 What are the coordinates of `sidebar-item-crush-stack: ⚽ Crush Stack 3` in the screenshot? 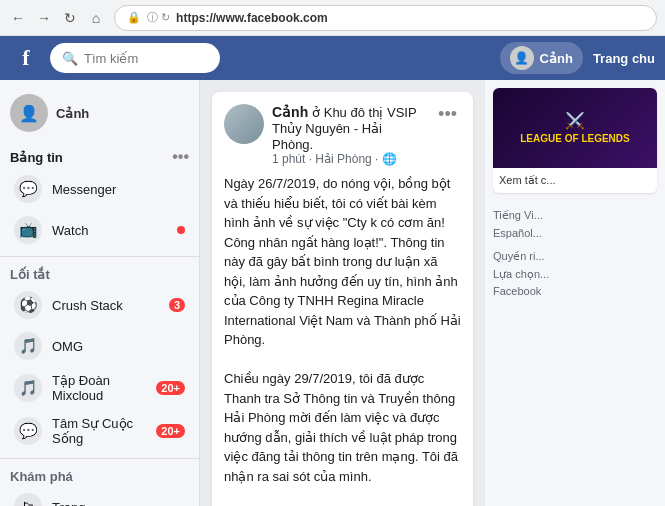 It's located at (100, 305).